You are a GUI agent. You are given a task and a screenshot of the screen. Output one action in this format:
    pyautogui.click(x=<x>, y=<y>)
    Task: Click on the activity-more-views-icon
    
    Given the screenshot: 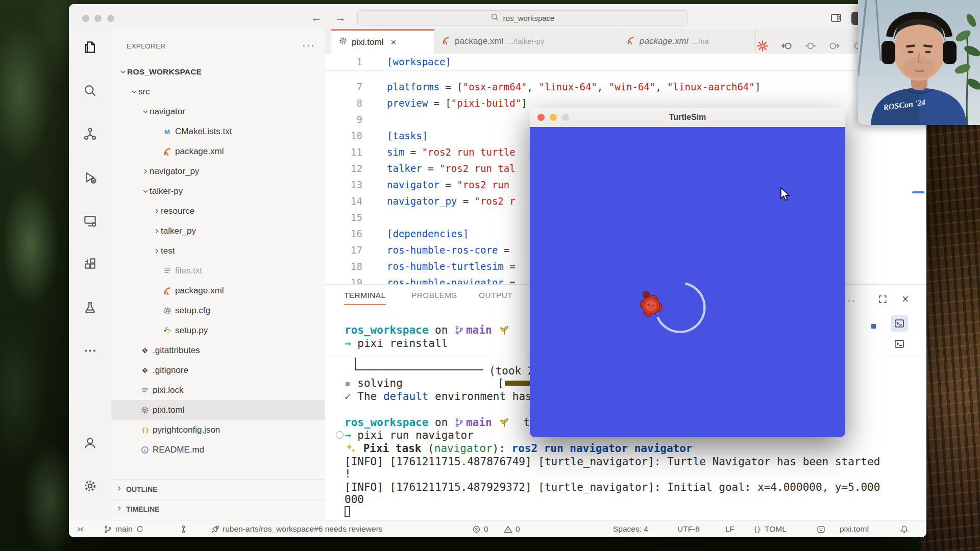 What is the action you would take?
    pyautogui.click(x=90, y=350)
    